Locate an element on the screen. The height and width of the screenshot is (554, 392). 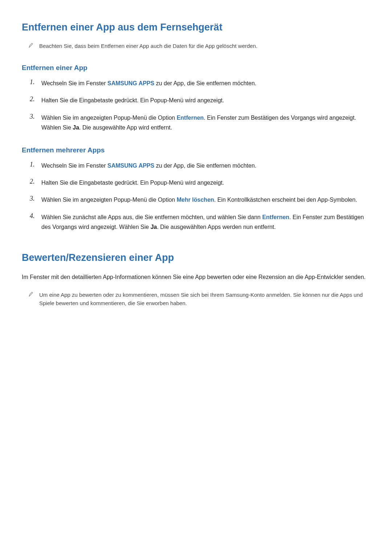
keyword: Mehr löschen is located at coordinates (195, 200).